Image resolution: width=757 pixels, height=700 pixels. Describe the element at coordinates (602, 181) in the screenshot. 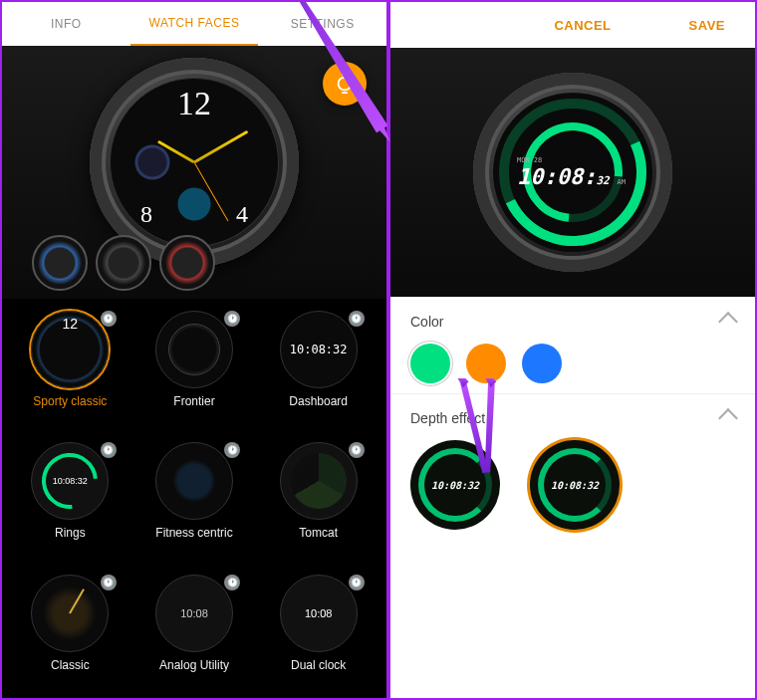

I see `time-sec: 32` at that location.